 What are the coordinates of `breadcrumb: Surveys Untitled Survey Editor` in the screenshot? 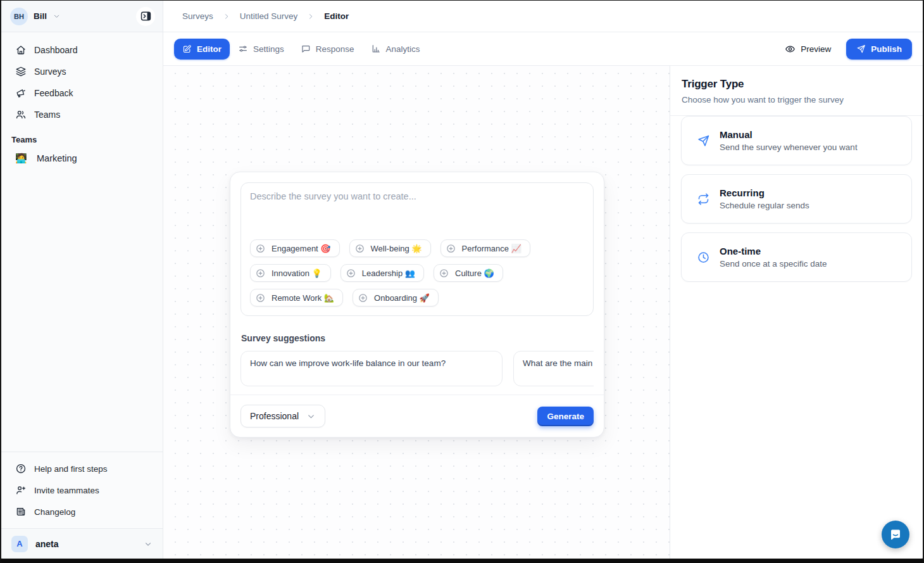 It's located at (543, 16).